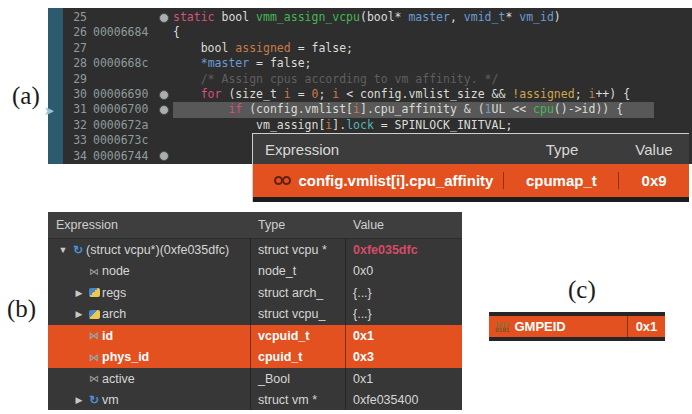 The image size is (692, 414). What do you see at coordinates (414, 110) in the screenshot?
I see `code-text: if (config.vmlist[i].cpu_affinity & (1UL…` at bounding box center [414, 110].